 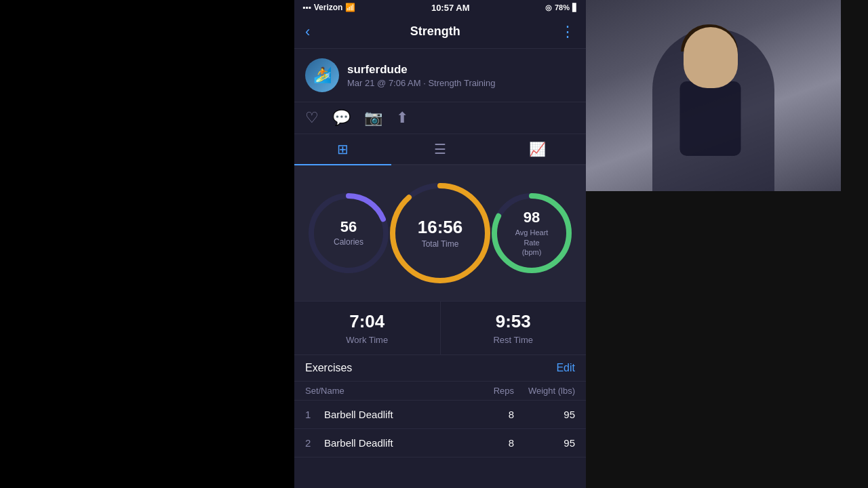 I want to click on action-bar: ♡ 💬 📷 ⬆, so click(x=440, y=118).